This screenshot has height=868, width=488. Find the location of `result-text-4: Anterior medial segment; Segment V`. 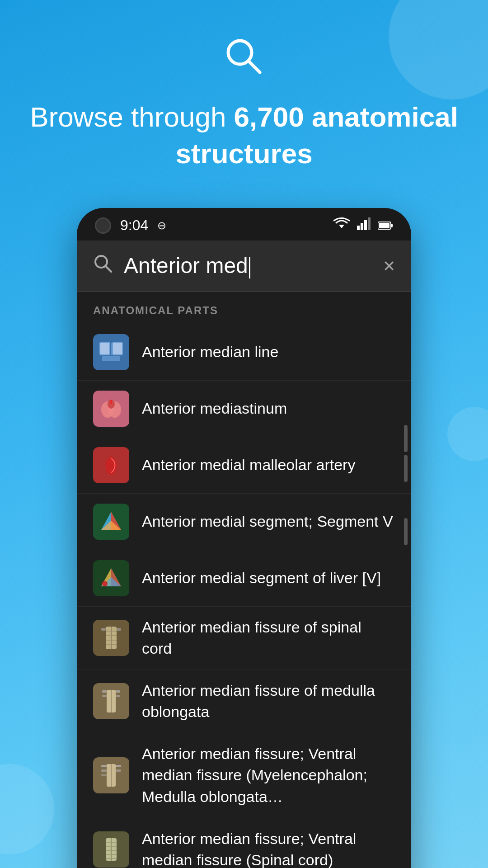

result-text-4: Anterior medial segment; Segment V is located at coordinates (268, 522).